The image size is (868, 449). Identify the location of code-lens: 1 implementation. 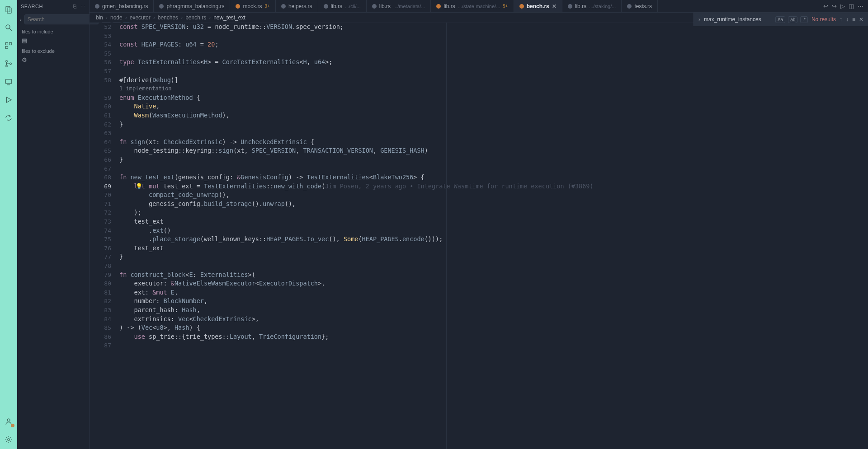
(146, 89).